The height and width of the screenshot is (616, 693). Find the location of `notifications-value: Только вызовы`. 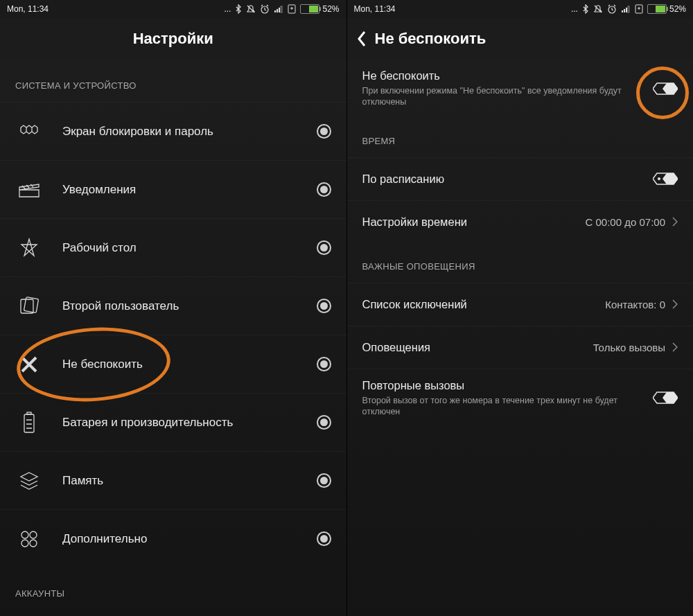

notifications-value: Только вызовы is located at coordinates (629, 348).